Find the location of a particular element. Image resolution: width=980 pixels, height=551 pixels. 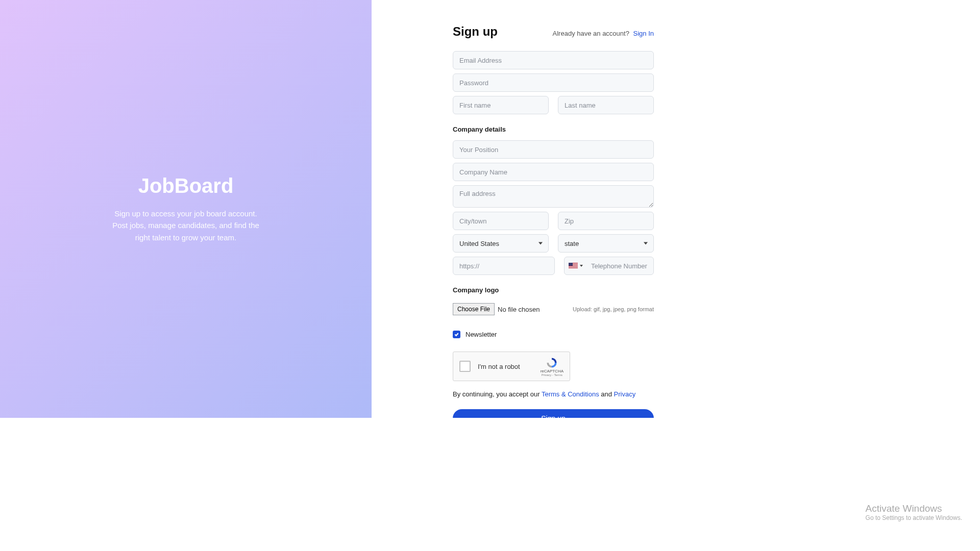

signin-prompt-text: Already have an account? is located at coordinates (591, 34).